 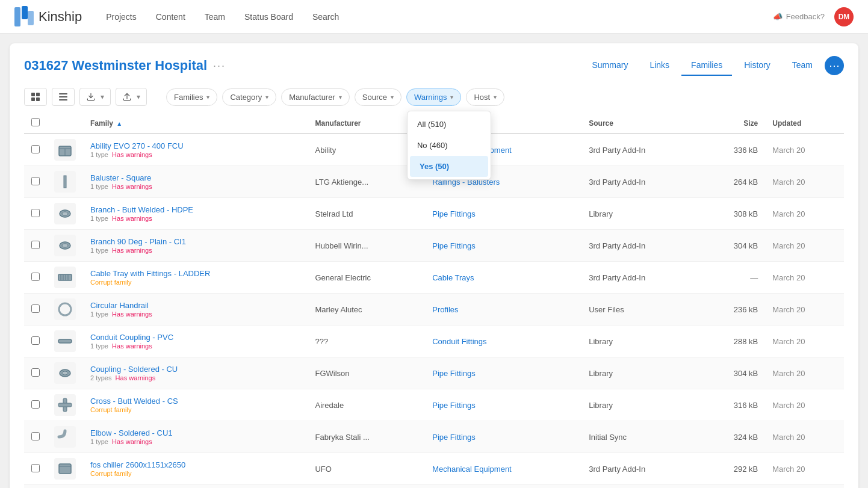 What do you see at coordinates (834, 66) in the screenshot?
I see `tab-more-button: ⋯` at bounding box center [834, 66].